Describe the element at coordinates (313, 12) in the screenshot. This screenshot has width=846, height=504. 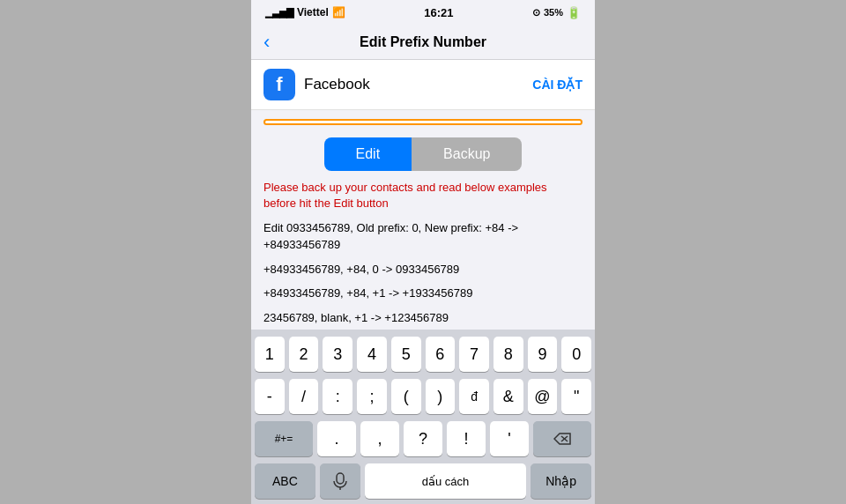
I see `carrier-label: Viettel` at that location.